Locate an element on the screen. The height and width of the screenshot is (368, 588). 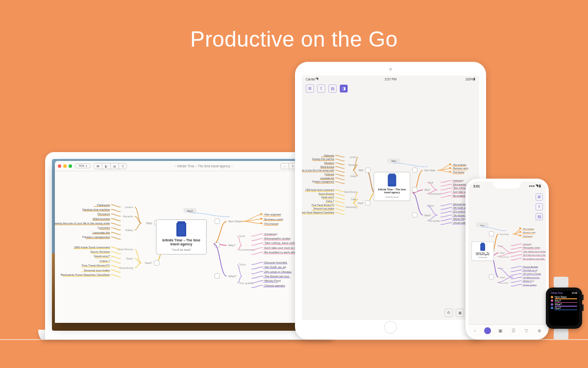
svg-text: Hire engineer is located at coordinates (460, 165).